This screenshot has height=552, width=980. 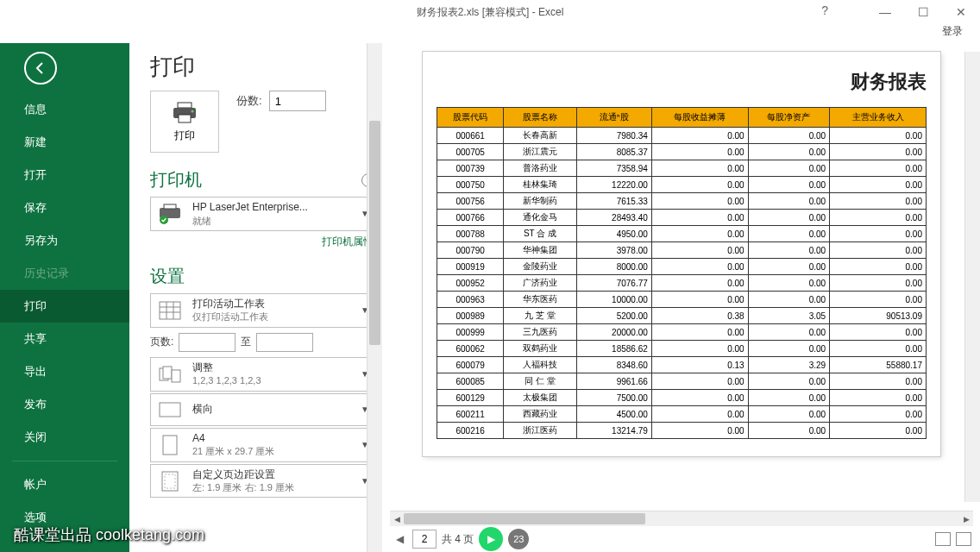 I want to click on help-button: ?, so click(x=825, y=10).